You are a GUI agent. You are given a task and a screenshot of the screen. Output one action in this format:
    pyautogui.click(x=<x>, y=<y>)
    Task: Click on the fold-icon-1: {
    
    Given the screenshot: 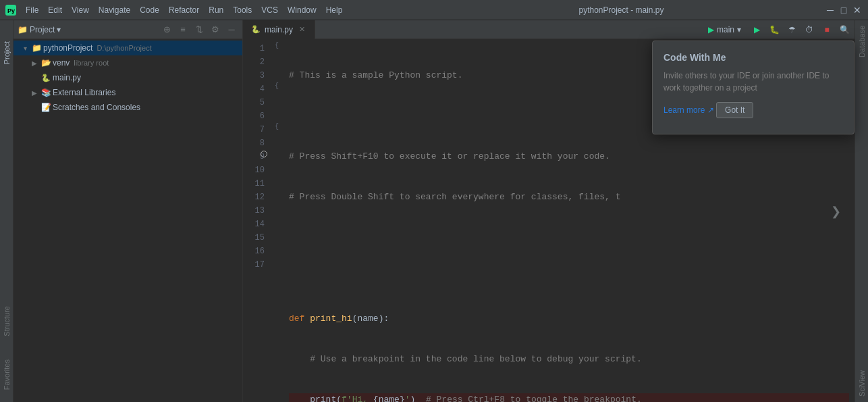 What is the action you would take?
    pyautogui.click(x=277, y=46)
    